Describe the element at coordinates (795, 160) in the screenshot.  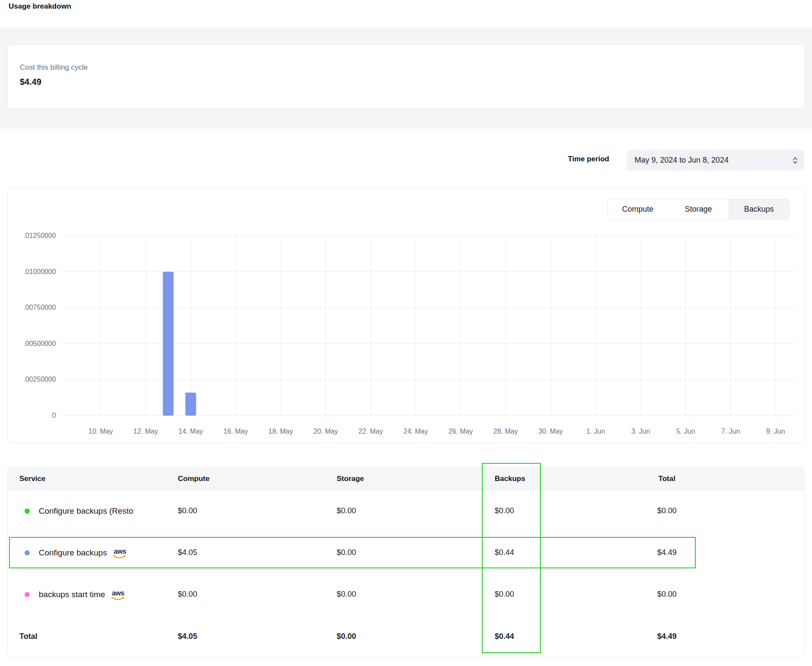
I see `chevron-up-down-icon` at that location.